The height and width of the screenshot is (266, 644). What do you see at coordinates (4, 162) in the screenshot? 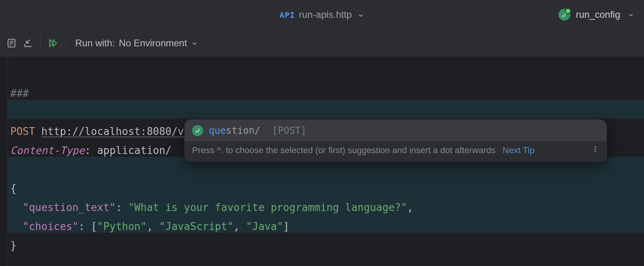
I see `gutter` at bounding box center [4, 162].